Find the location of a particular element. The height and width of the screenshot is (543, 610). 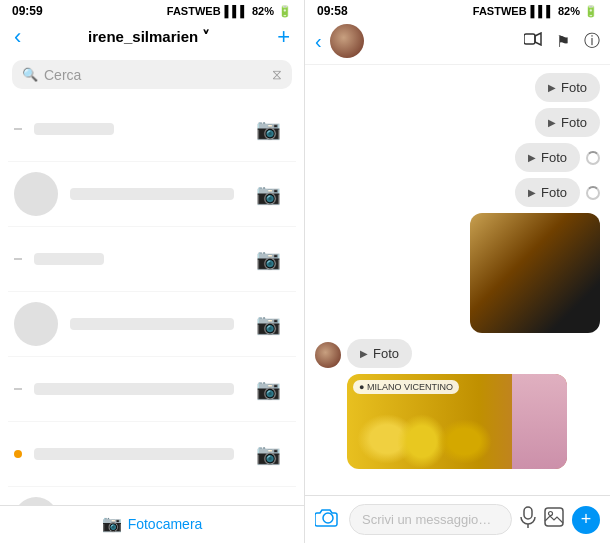

left-battery: 82% is located at coordinates (263, 11).